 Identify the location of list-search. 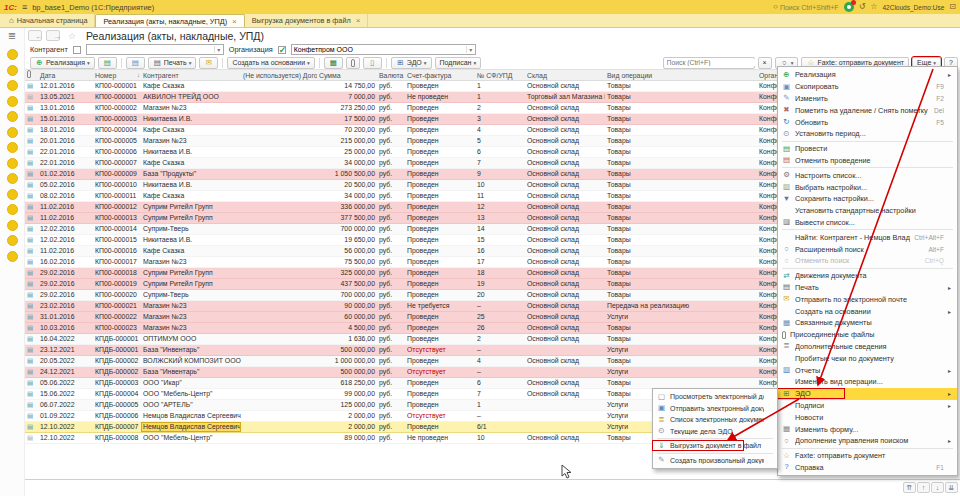
(709, 63).